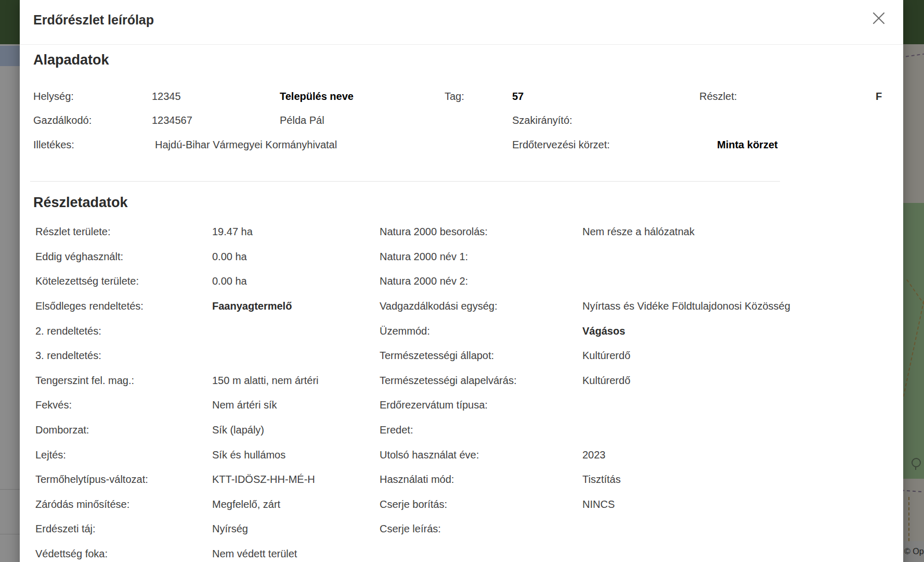 The height and width of the screenshot is (562, 924). What do you see at coordinates (252, 306) in the screenshot?
I see `field-value: Faanyagtermelő` at bounding box center [252, 306].